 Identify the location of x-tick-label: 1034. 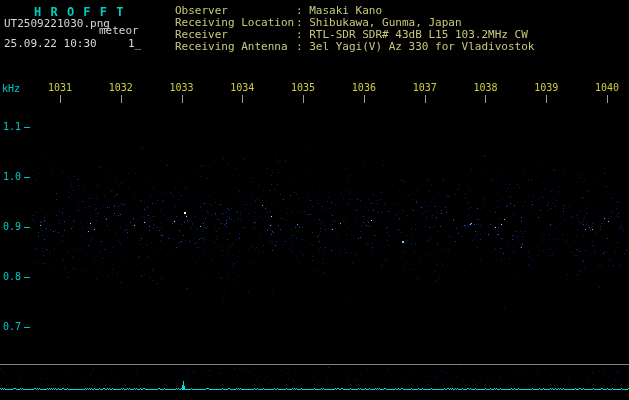
(242, 88).